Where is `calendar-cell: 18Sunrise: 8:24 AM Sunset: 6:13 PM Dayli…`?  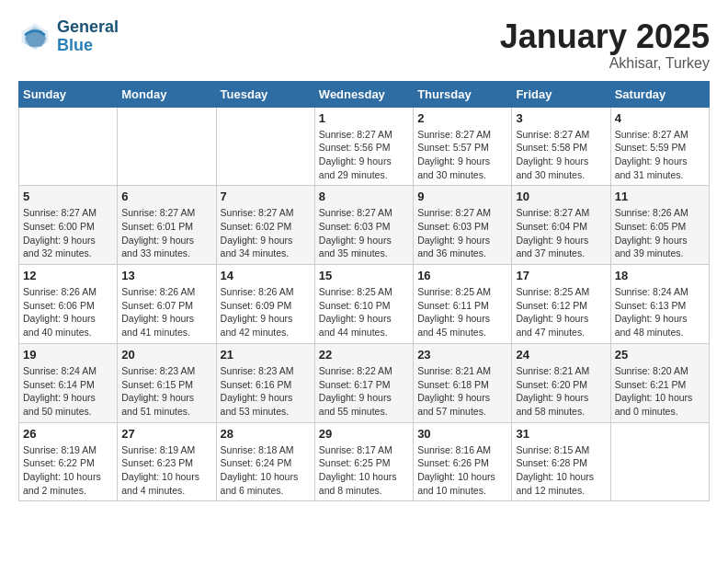 calendar-cell: 18Sunrise: 8:24 AM Sunset: 6:13 PM Dayli… is located at coordinates (660, 304).